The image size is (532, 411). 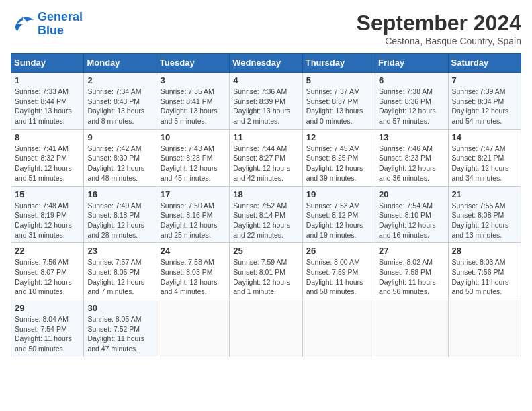 What do you see at coordinates (189, 173) in the screenshot?
I see `daylight-label: Daylight: 12 hours and 45 minutes.` at bounding box center [189, 173].